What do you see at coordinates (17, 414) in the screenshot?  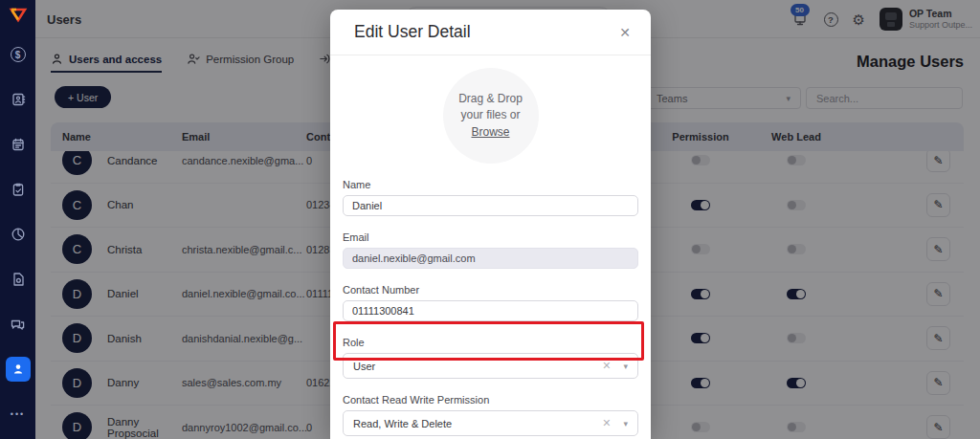 I see `more-dots-icon: •••` at bounding box center [17, 414].